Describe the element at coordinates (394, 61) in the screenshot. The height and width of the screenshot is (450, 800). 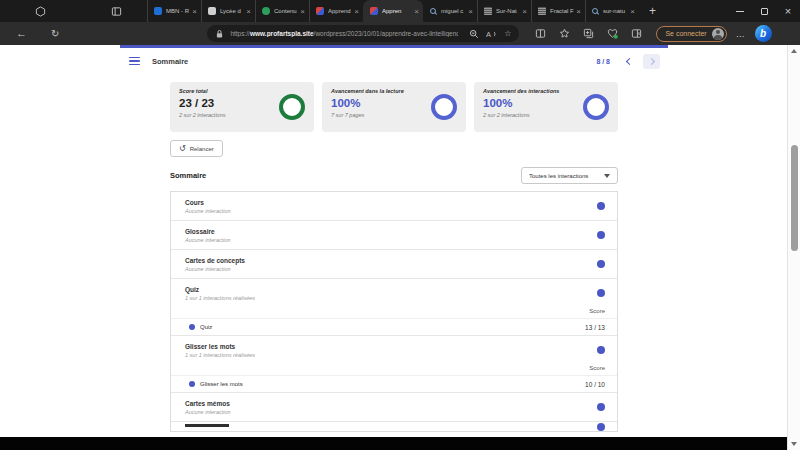
I see `h5p-header: Sommaire 8 / 8` at that location.